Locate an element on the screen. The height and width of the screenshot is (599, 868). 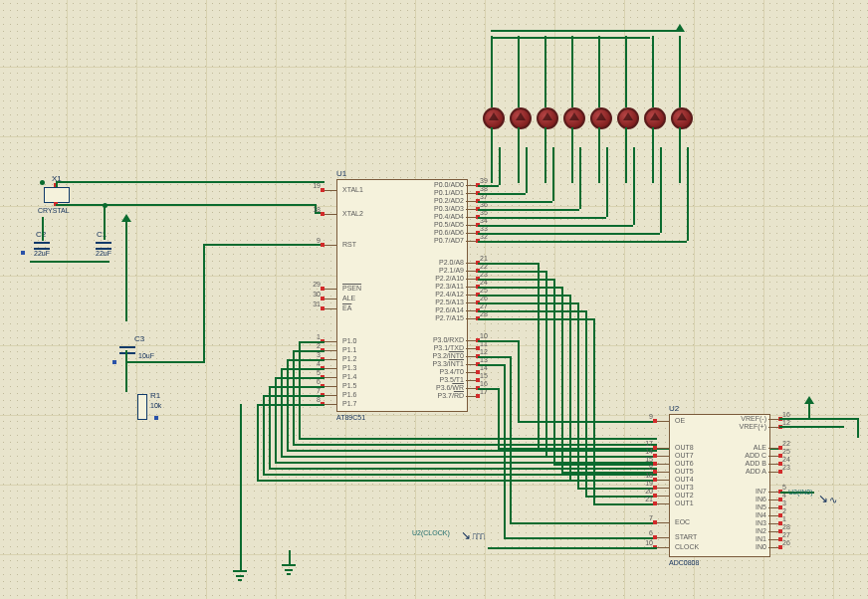
ref-U1: U1 is located at coordinates (341, 173).